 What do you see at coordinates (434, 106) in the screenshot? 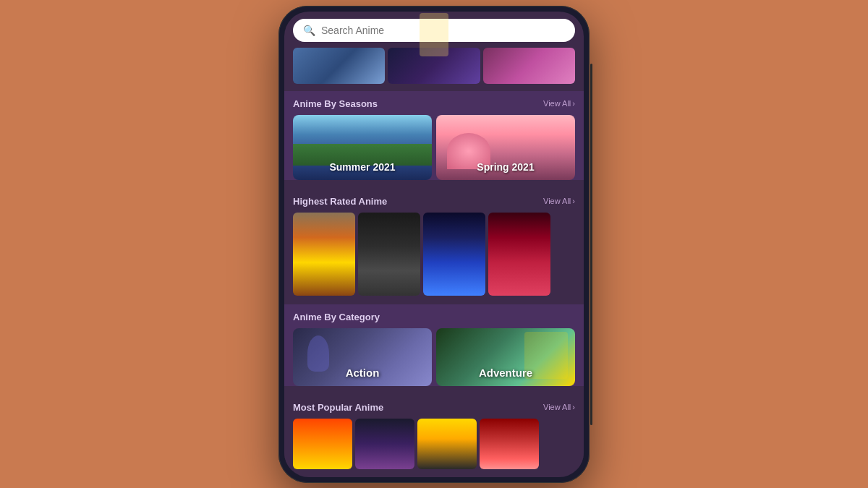
I see `seasons-header: Anime By Seasons View All ›` at bounding box center [434, 106].